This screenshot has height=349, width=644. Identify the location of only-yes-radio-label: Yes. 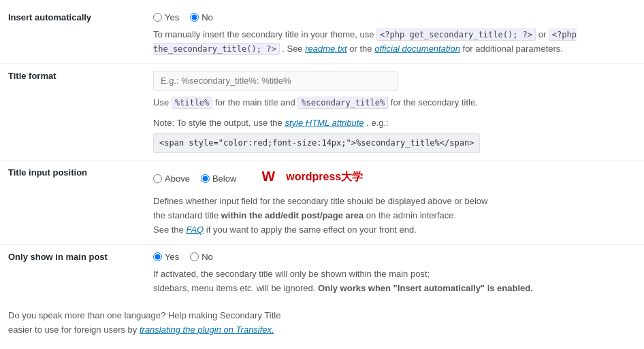
(166, 257).